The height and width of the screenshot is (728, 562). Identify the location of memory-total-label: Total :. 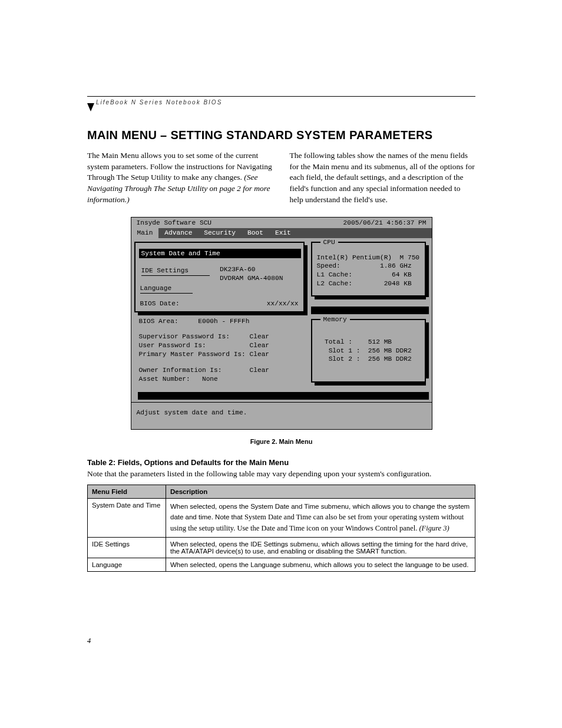
(338, 342).